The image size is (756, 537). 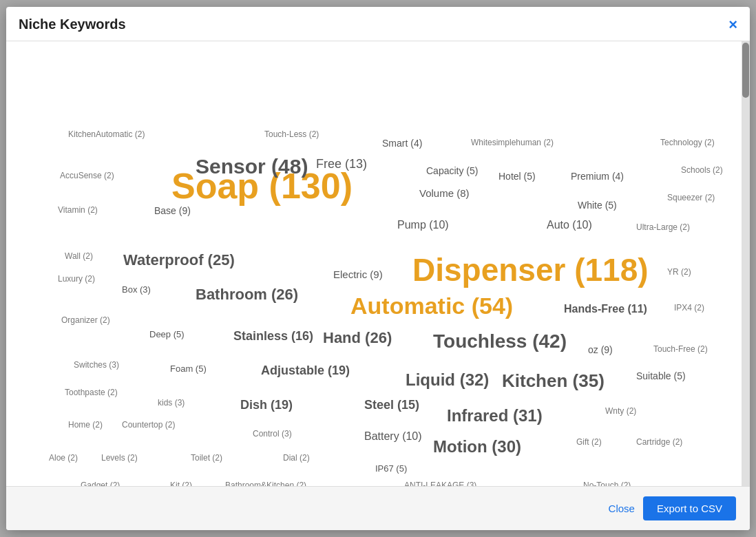 I want to click on word-cloud-item: Volume (8), so click(x=445, y=193).